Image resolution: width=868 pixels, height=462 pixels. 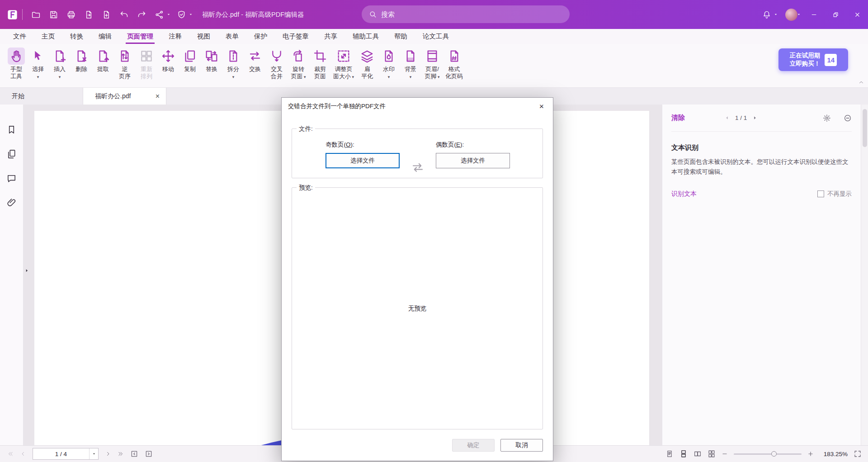 What do you see at coordinates (472, 14) in the screenshot?
I see `search-input` at bounding box center [472, 14].